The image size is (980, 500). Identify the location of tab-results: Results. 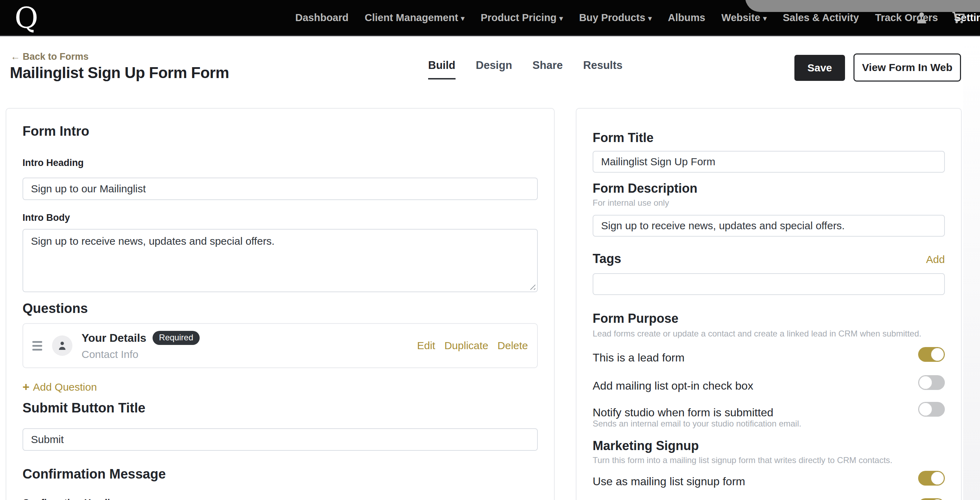
(603, 69).